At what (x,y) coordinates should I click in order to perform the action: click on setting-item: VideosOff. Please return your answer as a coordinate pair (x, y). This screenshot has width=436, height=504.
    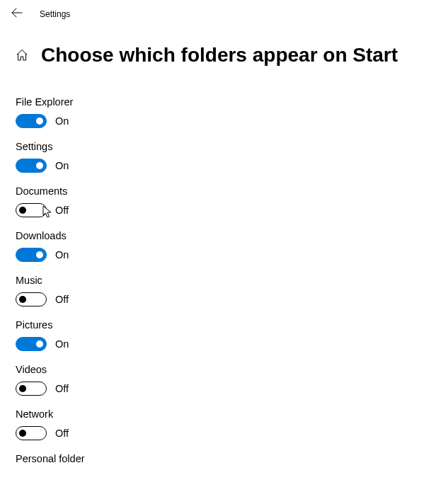
    Looking at the image, I should click on (226, 379).